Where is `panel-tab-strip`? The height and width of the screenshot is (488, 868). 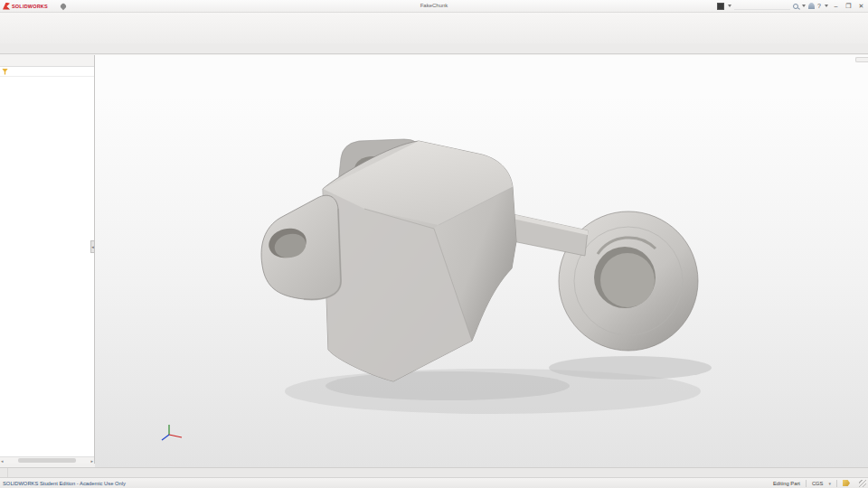 panel-tab-strip is located at coordinates (47, 61).